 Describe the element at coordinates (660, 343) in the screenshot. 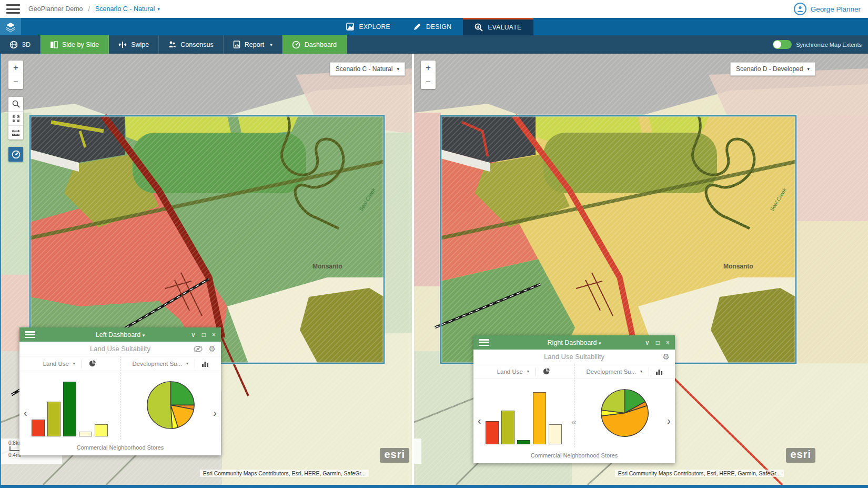

I see `panel-window-buttons: ∨ □ ×` at that location.